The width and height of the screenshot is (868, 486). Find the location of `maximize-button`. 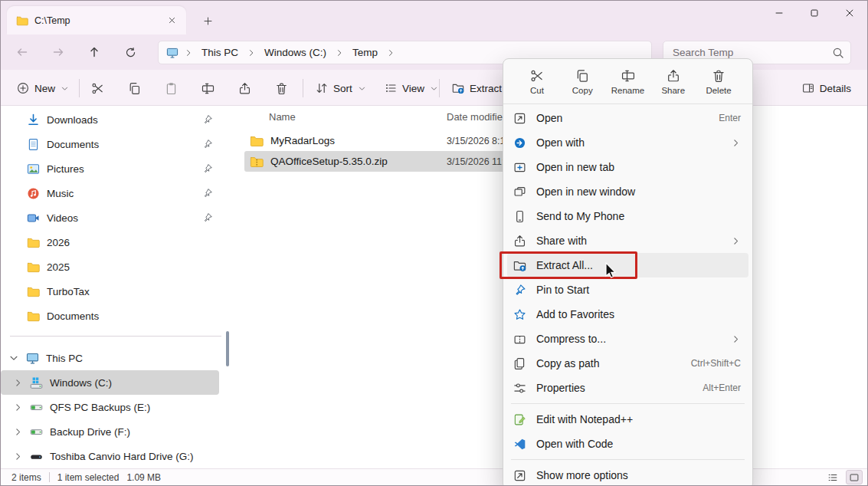

maximize-button is located at coordinates (814, 12).